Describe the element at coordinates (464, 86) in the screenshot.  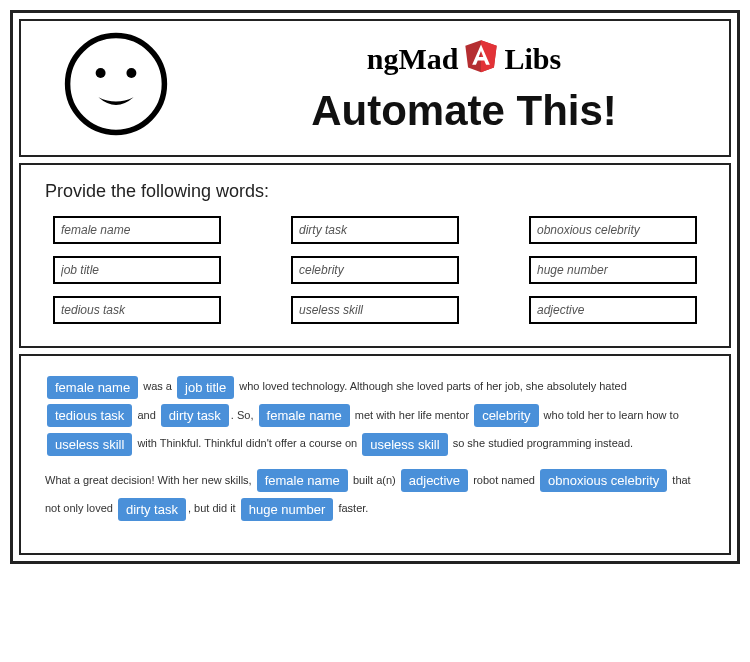
I see `title-block: ngMad Libs Automate This!` at that location.